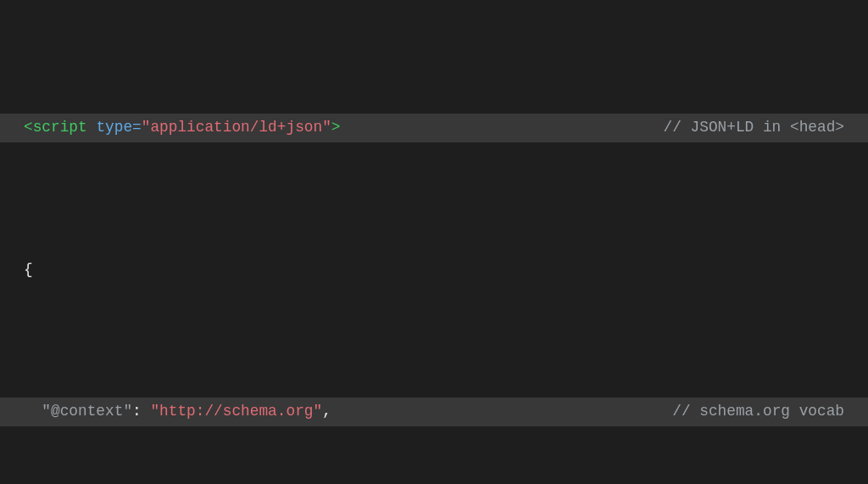 The height and width of the screenshot is (484, 868). What do you see at coordinates (114, 127) in the screenshot?
I see `attr-token: type` at bounding box center [114, 127].